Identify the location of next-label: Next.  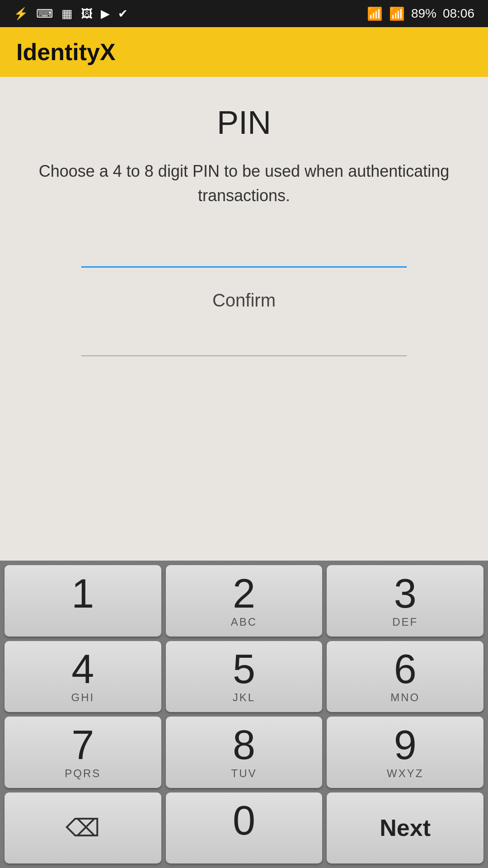
(405, 828).